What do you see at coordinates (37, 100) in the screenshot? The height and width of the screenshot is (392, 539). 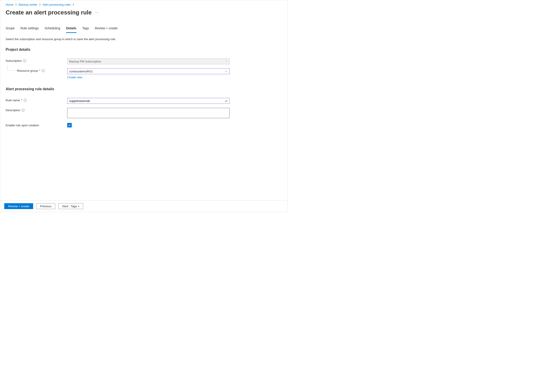 I see `rule-name-label: Rule name * i` at bounding box center [37, 100].